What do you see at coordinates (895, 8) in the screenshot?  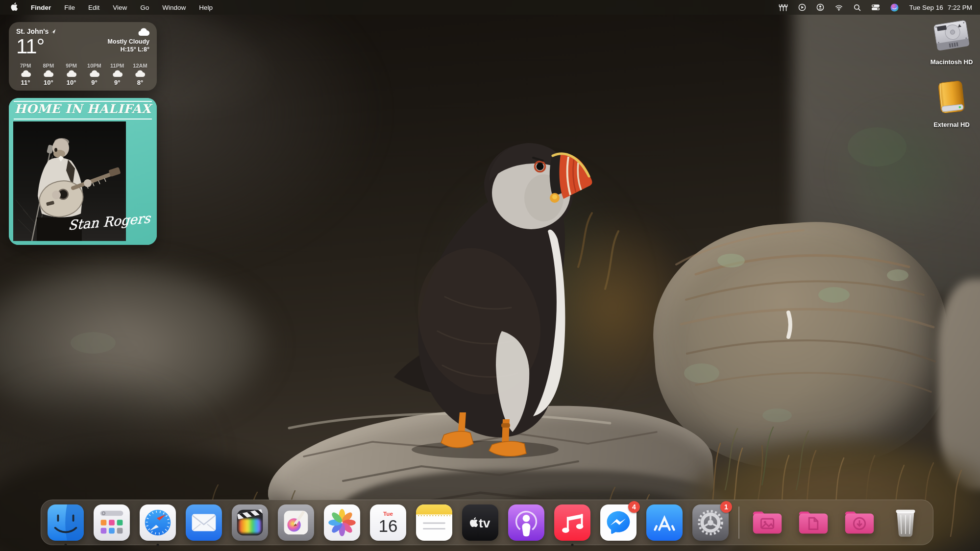 I see `siri-icon` at bounding box center [895, 8].